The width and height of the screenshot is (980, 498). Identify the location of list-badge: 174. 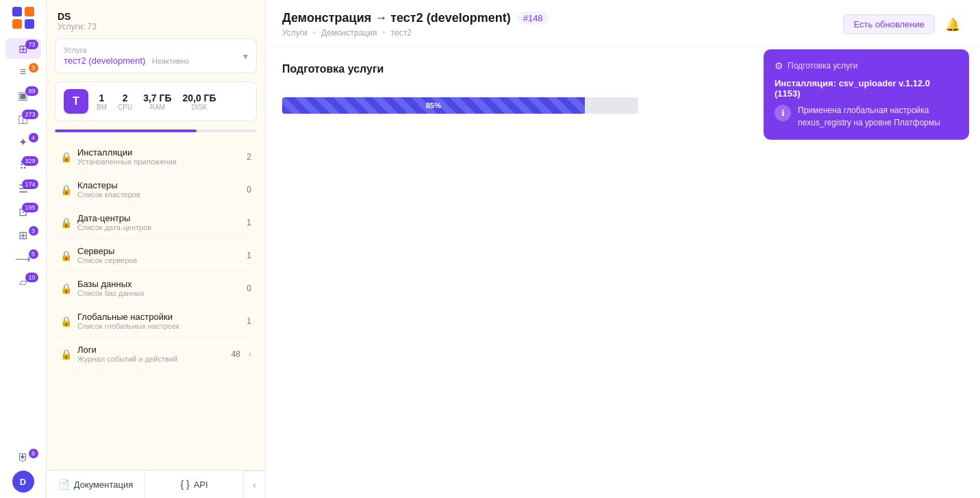
(30, 184).